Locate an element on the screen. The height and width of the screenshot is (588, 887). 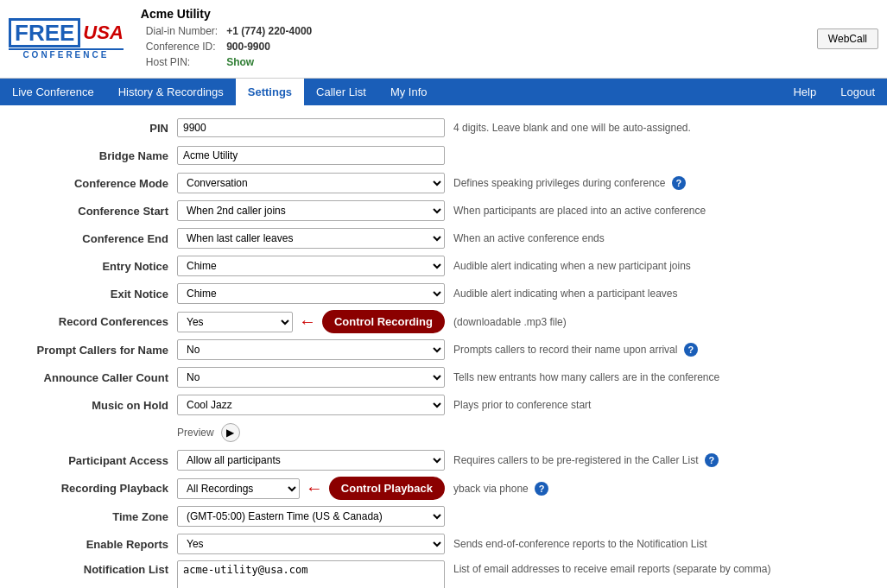
conf-end-input-cell: When last caller leaves is located at coordinates (311, 238).